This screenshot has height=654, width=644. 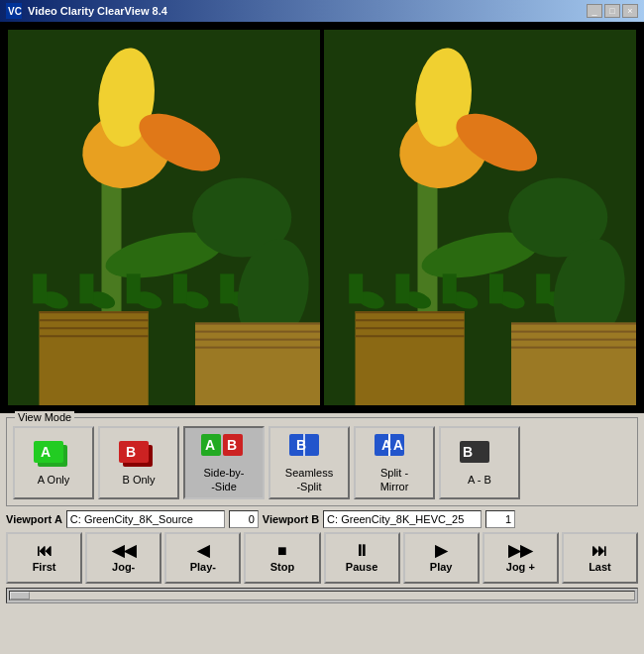 What do you see at coordinates (362, 567) in the screenshot?
I see `pause-label: Pause` at bounding box center [362, 567].